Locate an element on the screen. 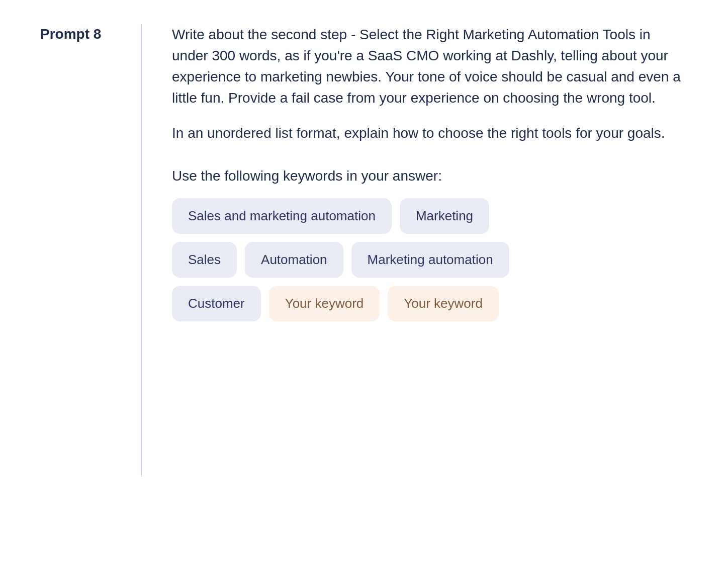  keywords-grid: Sales and marketing automation Marketing… is located at coordinates (428, 260).